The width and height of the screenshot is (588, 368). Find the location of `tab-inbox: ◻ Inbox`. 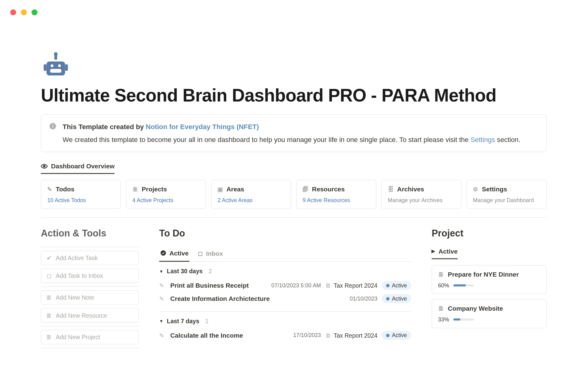

tab-inbox: ◻ Inbox is located at coordinates (211, 254).